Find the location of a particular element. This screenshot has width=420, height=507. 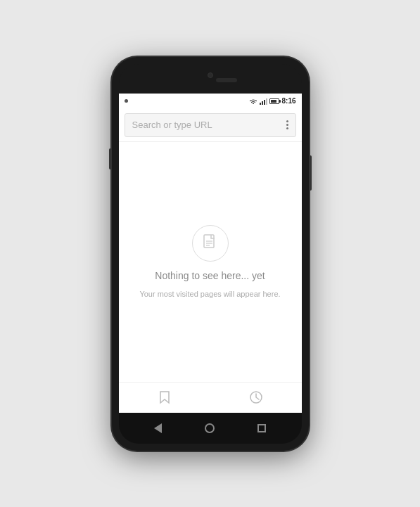

history-button is located at coordinates (256, 397).